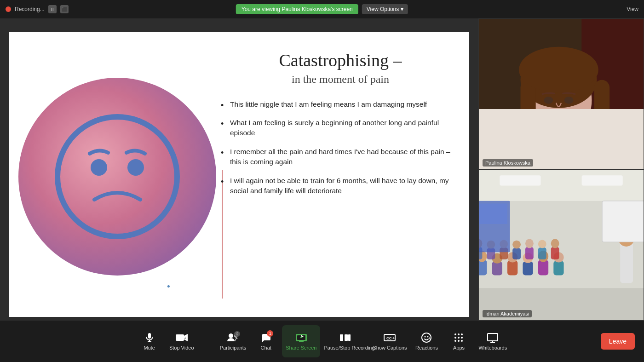  I want to click on slide-title: Catastrophising –, so click(340, 60).